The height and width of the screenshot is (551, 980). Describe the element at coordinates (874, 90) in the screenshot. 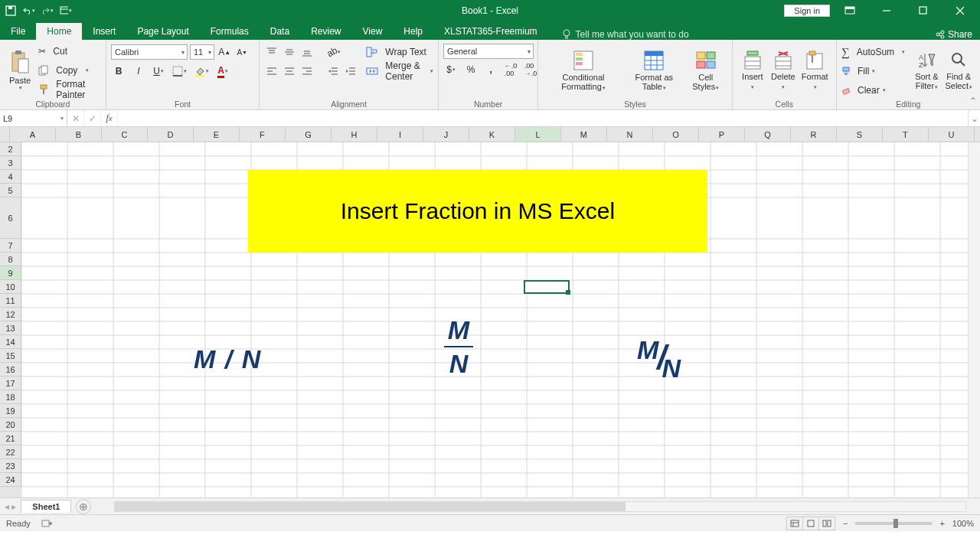

I see `clear-button: Clear▾` at that location.